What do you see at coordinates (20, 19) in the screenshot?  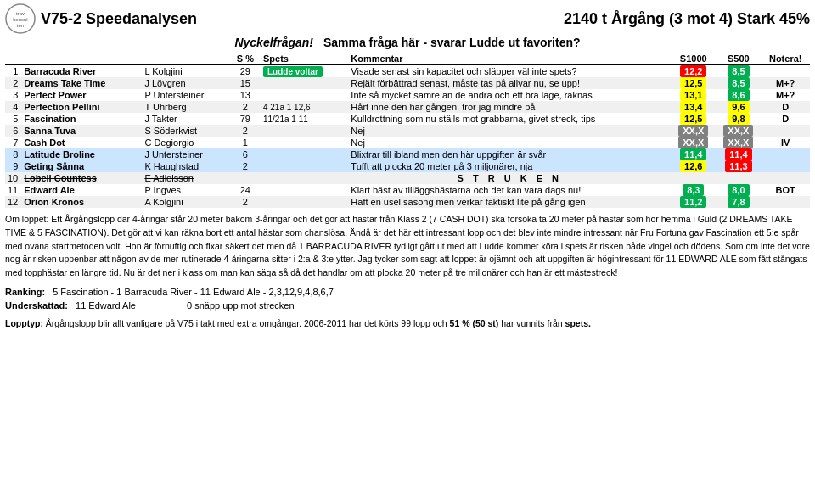 I see `logo-icon: trav konsul ten` at bounding box center [20, 19].